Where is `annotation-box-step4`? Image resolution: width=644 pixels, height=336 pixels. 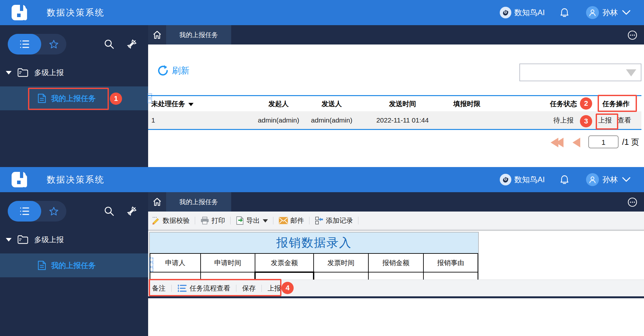 annotation-box-step4 is located at coordinates (215, 288).